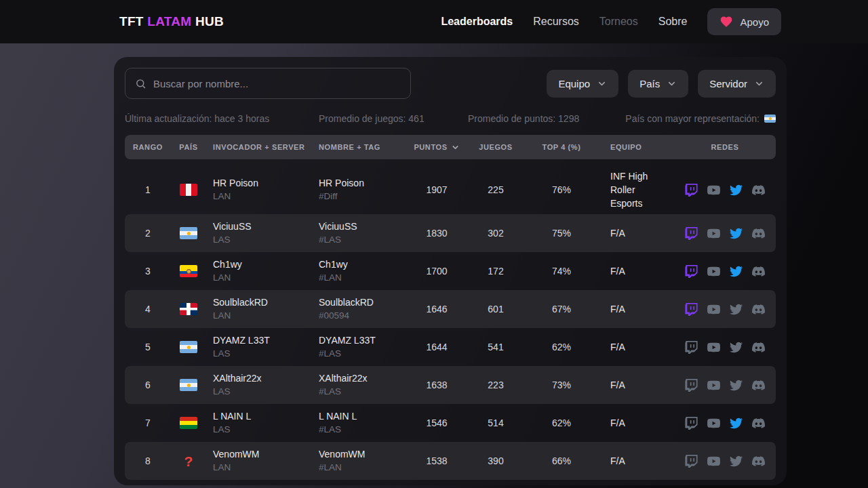  I want to click on country-cell: ?, so click(189, 461).